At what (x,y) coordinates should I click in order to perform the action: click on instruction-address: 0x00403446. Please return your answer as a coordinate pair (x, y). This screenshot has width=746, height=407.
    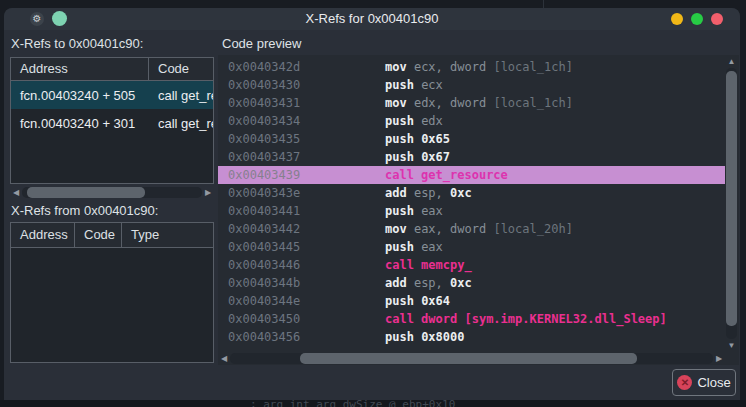
    Looking at the image, I should click on (306, 265).